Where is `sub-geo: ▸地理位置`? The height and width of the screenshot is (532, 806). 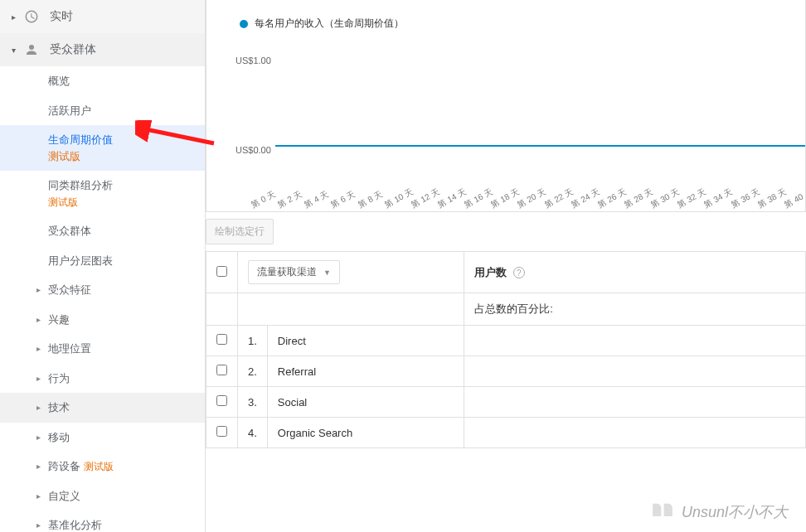 sub-geo: ▸地理位置 is located at coordinates (103, 349).